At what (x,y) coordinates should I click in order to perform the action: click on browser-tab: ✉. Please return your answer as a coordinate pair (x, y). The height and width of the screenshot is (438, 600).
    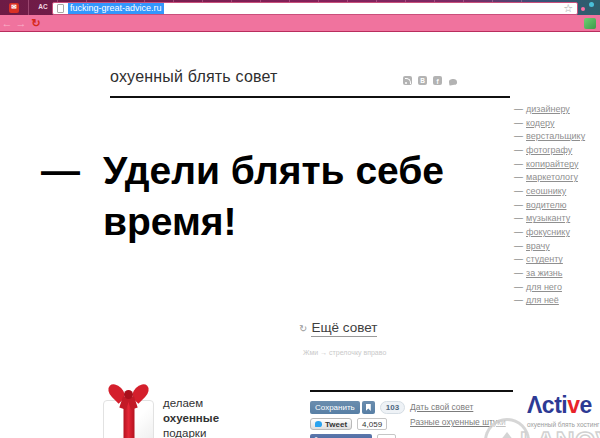
    Looking at the image, I should click on (14, 8).